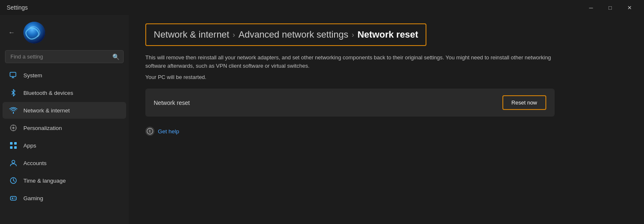 The height and width of the screenshot is (224, 644). I want to click on help-icon, so click(150, 131).